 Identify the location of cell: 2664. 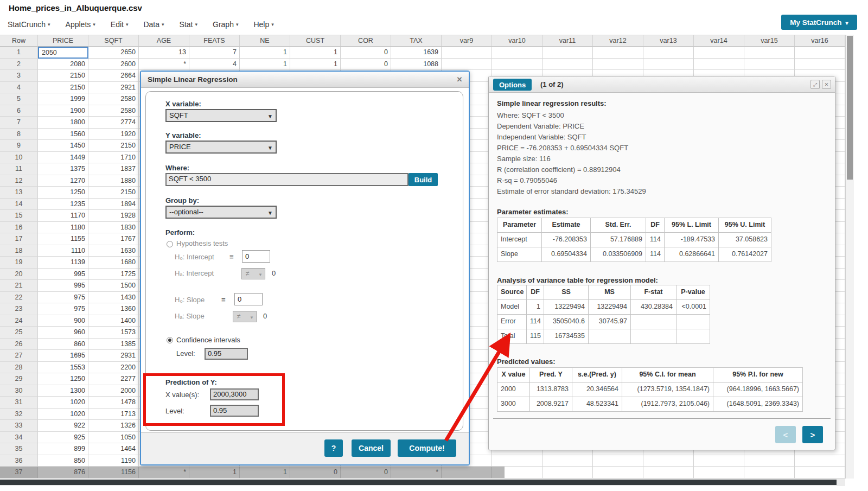
(114, 76).